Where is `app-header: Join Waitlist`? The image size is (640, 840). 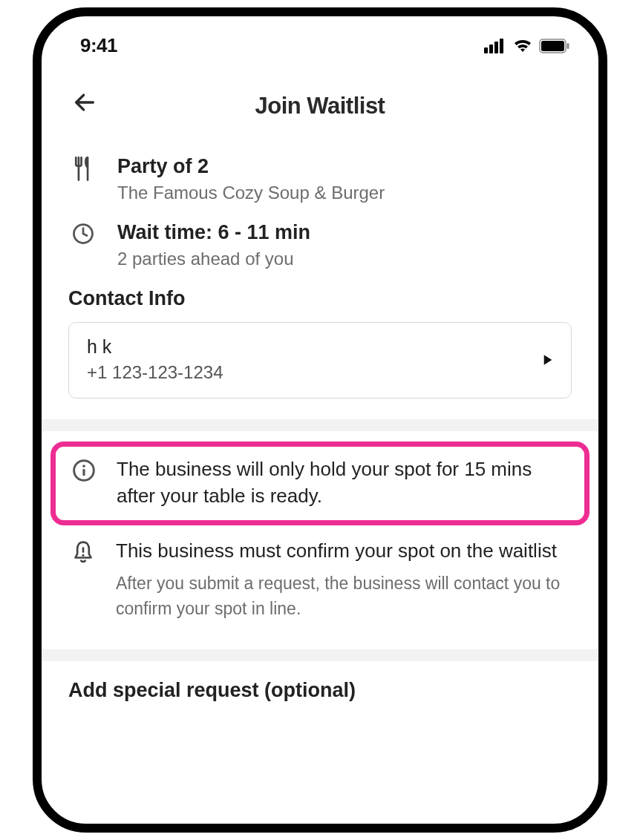 app-header: Join Waitlist is located at coordinates (320, 99).